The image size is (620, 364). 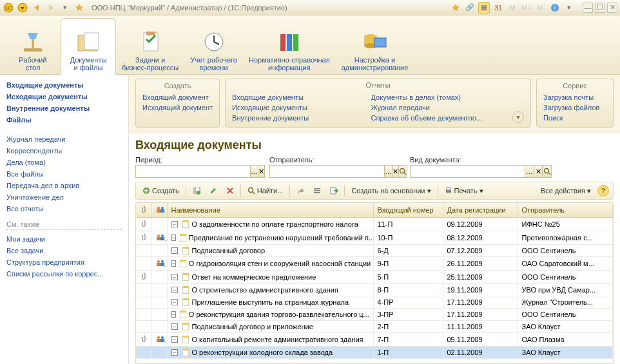 What do you see at coordinates (408, 238) in the screenshot?
I see `cell-number: 10-П` at bounding box center [408, 238].